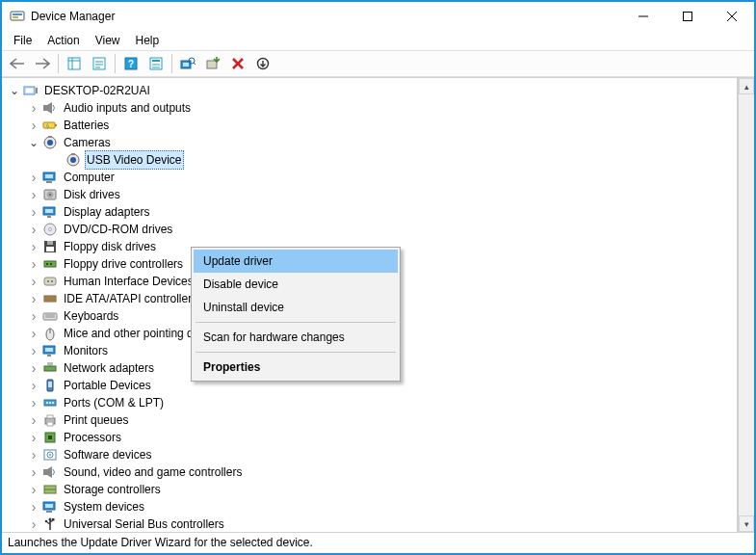  I want to click on tree-node: Batteries, so click(370, 125).